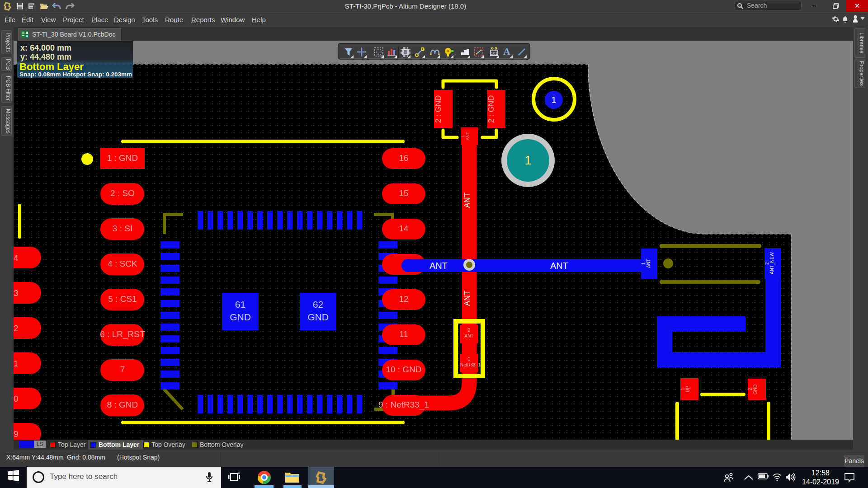 Image resolution: width=868 pixels, height=488 pixels. What do you see at coordinates (494, 53) in the screenshot?
I see `svg-text: 101` at bounding box center [494, 53].